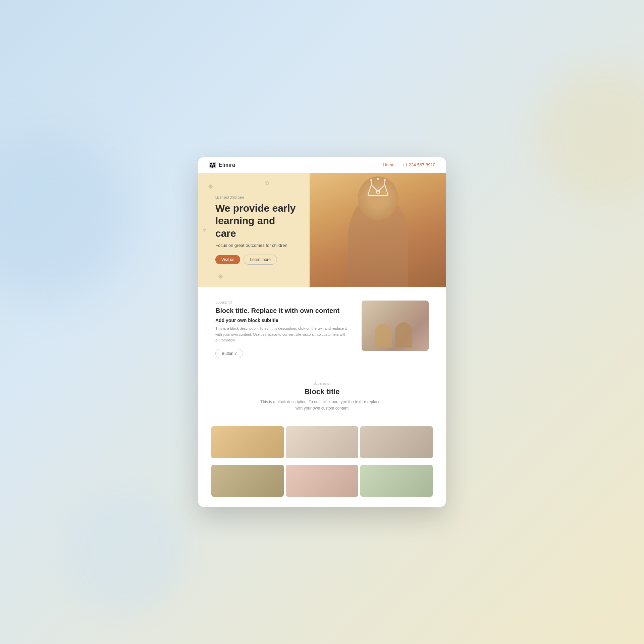 Image resolution: width=644 pixels, height=644 pixels. I want to click on hero-buttons: Visit us Learn more, so click(257, 260).